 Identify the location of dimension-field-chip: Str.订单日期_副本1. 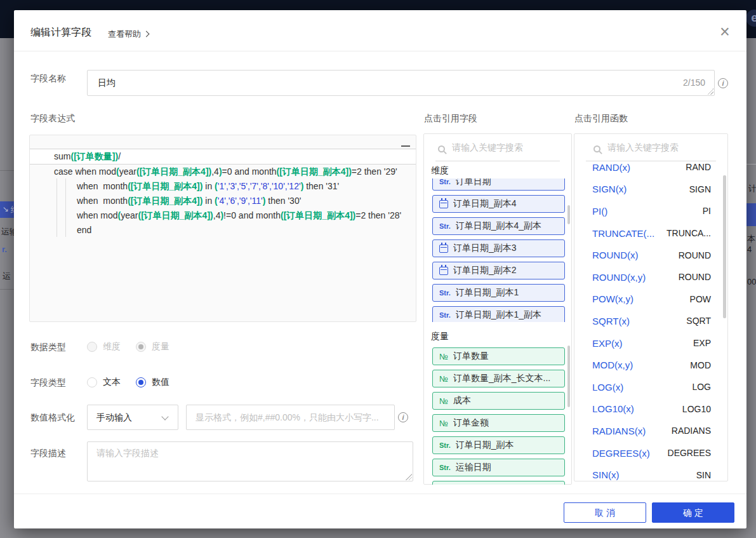
(499, 293).